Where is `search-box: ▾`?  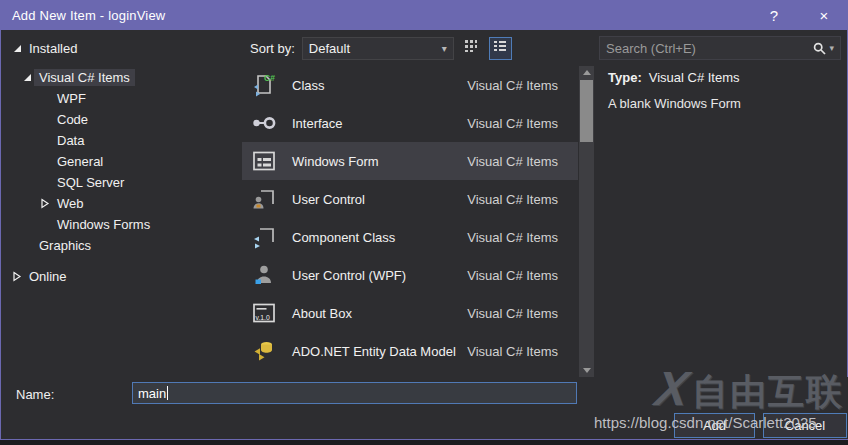
search-box: ▾ is located at coordinates (720, 48).